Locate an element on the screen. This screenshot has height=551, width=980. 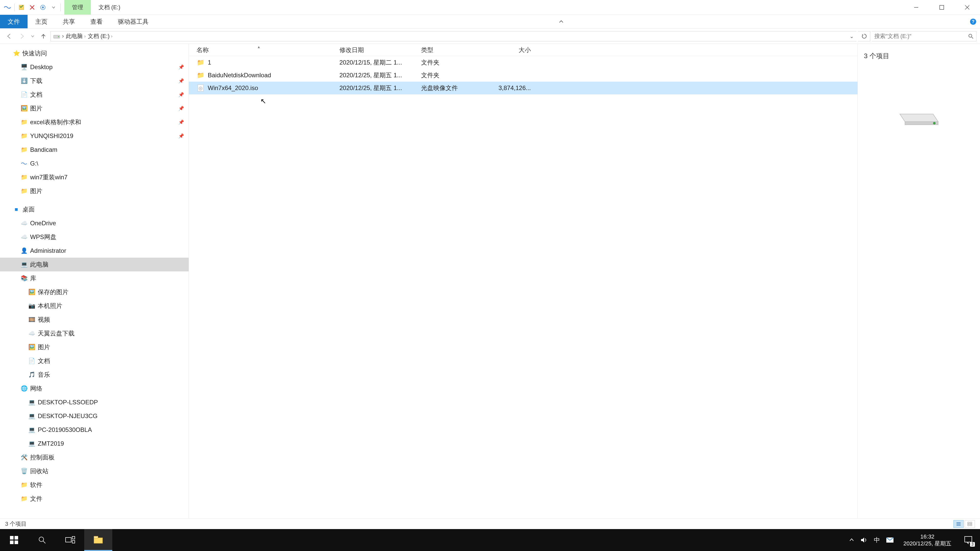
nav-lib-tianyi: ☁️天翼云盘下载 is located at coordinates (94, 333).